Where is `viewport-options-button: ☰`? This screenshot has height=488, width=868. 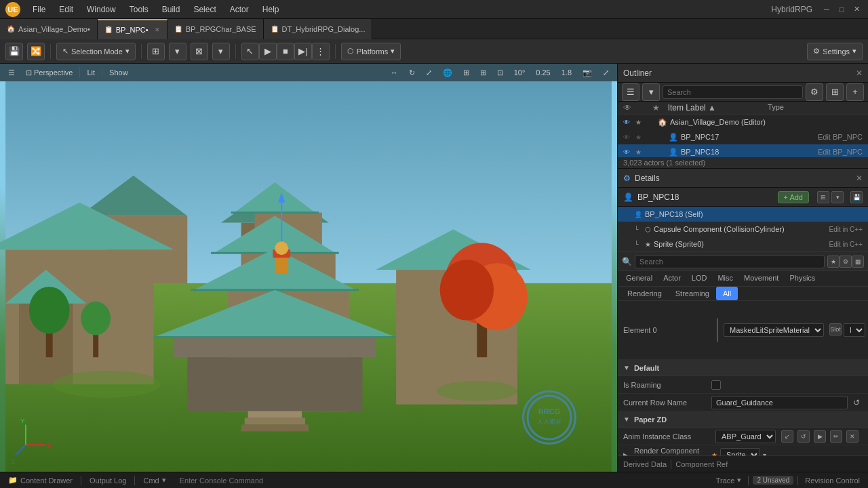 viewport-options-button: ☰ is located at coordinates (12, 73).